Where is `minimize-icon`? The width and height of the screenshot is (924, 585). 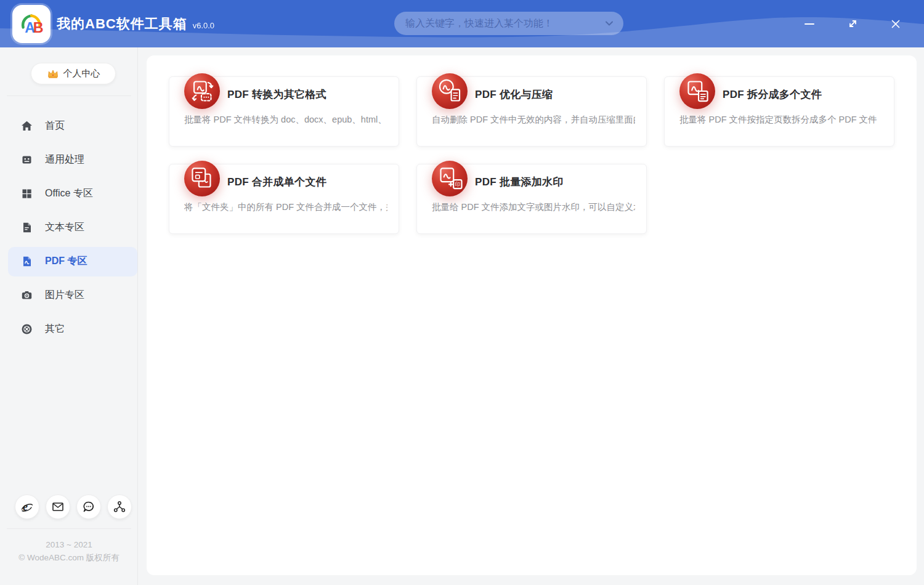
minimize-icon is located at coordinates (809, 24).